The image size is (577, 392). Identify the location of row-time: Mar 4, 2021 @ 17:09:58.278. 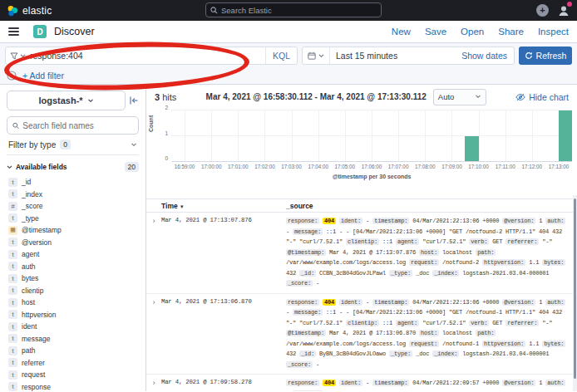
(224, 385).